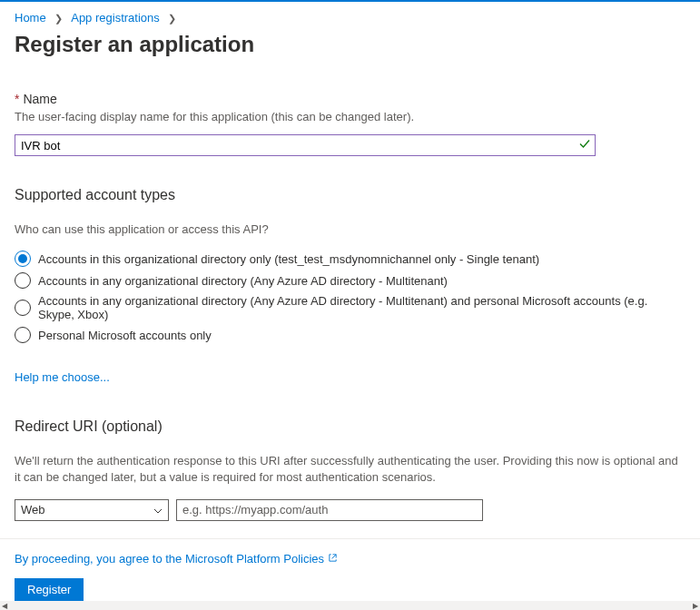  Describe the element at coordinates (62, 378) in the screenshot. I see `help-me-choose-link: Help me choose...` at that location.